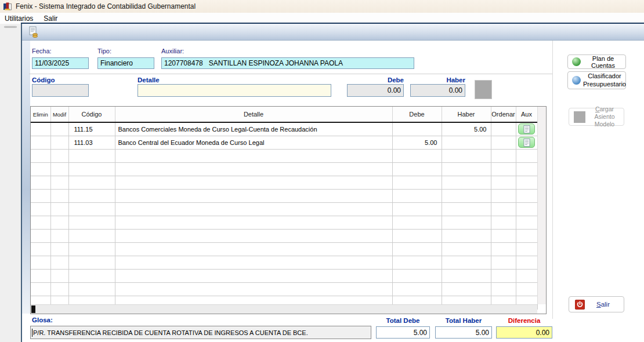 The height and width of the screenshot is (342, 644). Describe the element at coordinates (437, 90) in the screenshot. I see `haber-input` at that location.